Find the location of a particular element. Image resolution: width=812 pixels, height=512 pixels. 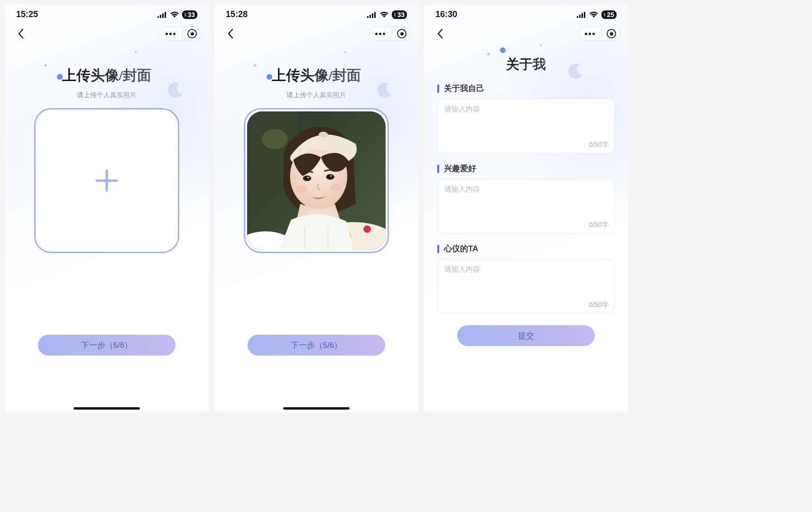

next-step-label: 下一步（5/6） is located at coordinates (317, 345).